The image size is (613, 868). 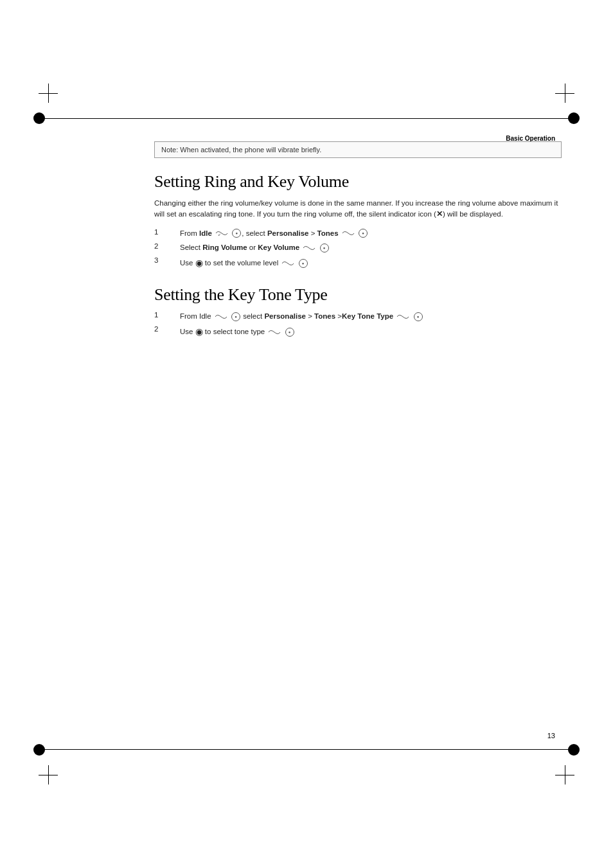 What do you see at coordinates (363, 233) in the screenshot?
I see `ok-icon-1b` at bounding box center [363, 233].